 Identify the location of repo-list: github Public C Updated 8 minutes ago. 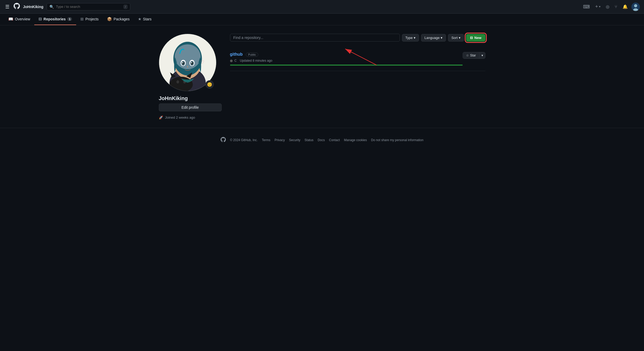
(358, 59).